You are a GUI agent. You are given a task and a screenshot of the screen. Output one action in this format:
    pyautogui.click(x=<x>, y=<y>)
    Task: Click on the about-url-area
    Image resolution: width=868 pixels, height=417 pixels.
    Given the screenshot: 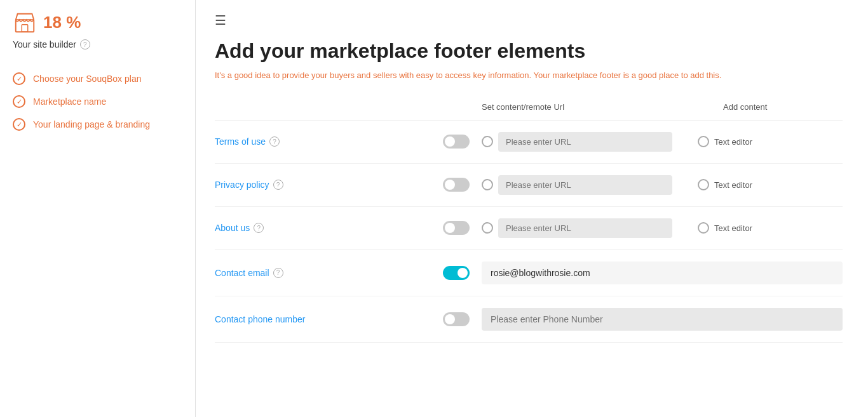 What is the action you would take?
    pyautogui.click(x=577, y=228)
    